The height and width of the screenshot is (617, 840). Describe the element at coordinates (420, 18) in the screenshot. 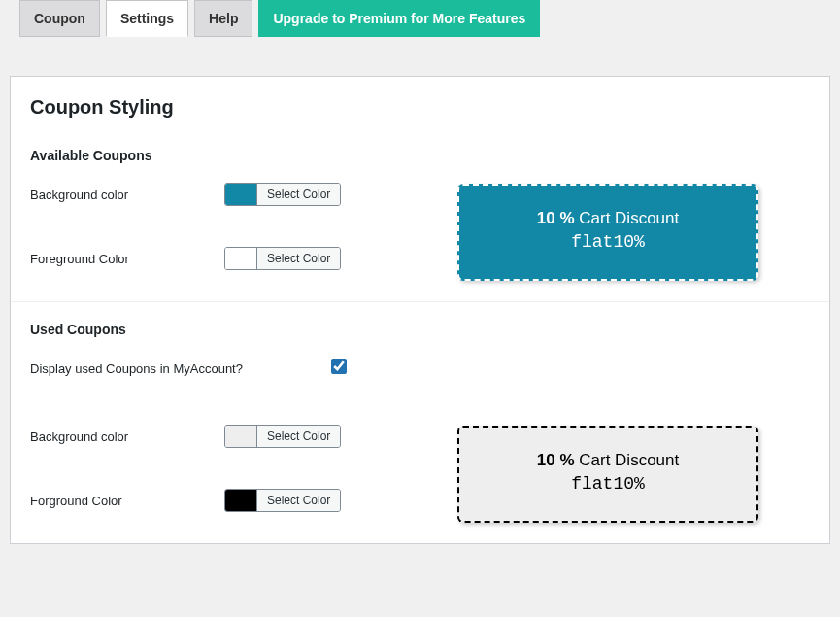

I see `tab-bar: Coupon Settings Help Upgrade to Premium …` at that location.